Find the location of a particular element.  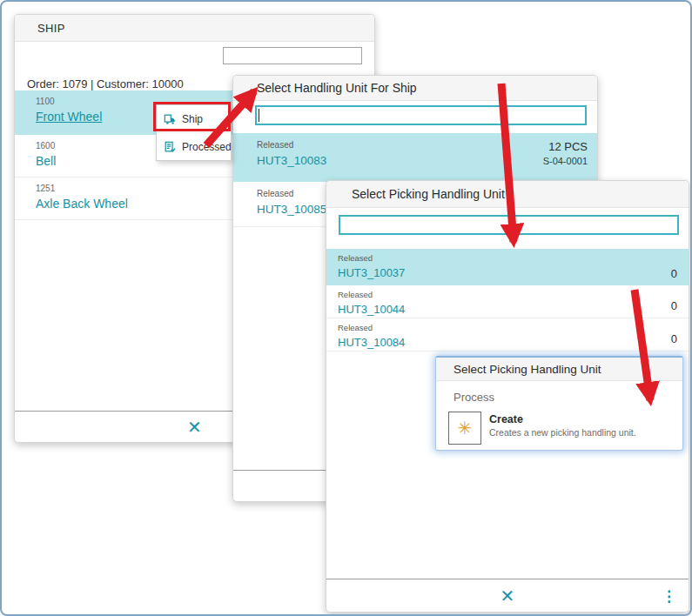

item-link: Front Wheel is located at coordinates (69, 117).